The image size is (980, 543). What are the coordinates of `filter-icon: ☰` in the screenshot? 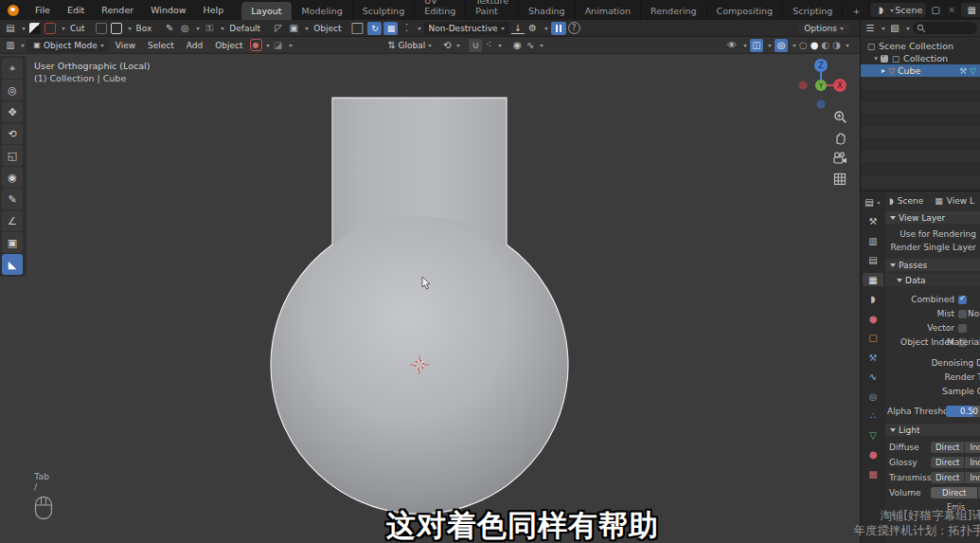 It's located at (870, 28).